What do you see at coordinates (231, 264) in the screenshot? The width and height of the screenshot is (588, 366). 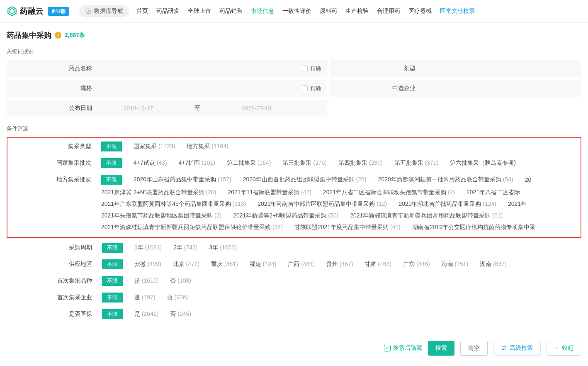 I see `filter-count: (481)` at bounding box center [231, 264].